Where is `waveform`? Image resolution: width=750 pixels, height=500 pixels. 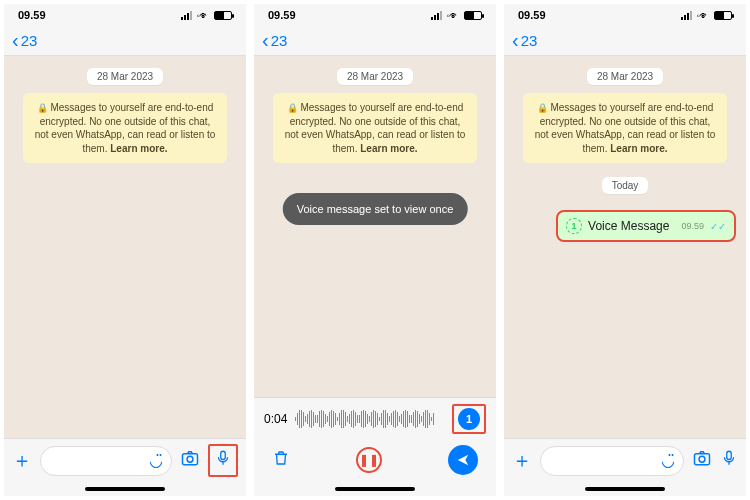 waveform is located at coordinates (370, 419).